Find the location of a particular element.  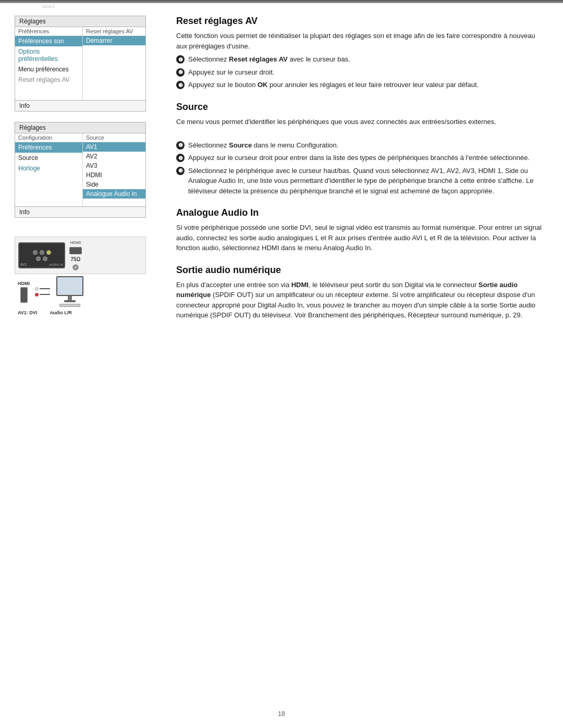

page-number: 18 is located at coordinates (282, 714).